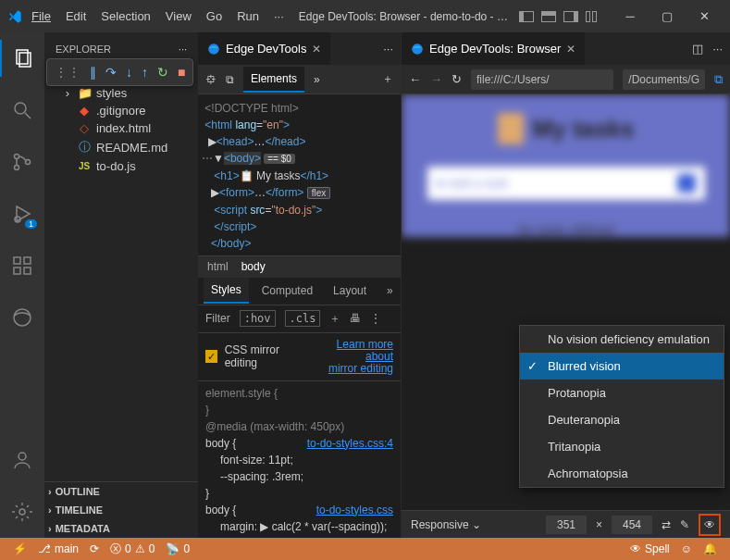 Image resolution: width=730 pixels, height=560 pixels. What do you see at coordinates (58, 549) in the screenshot?
I see `status-branch: ⎇main` at bounding box center [58, 549].